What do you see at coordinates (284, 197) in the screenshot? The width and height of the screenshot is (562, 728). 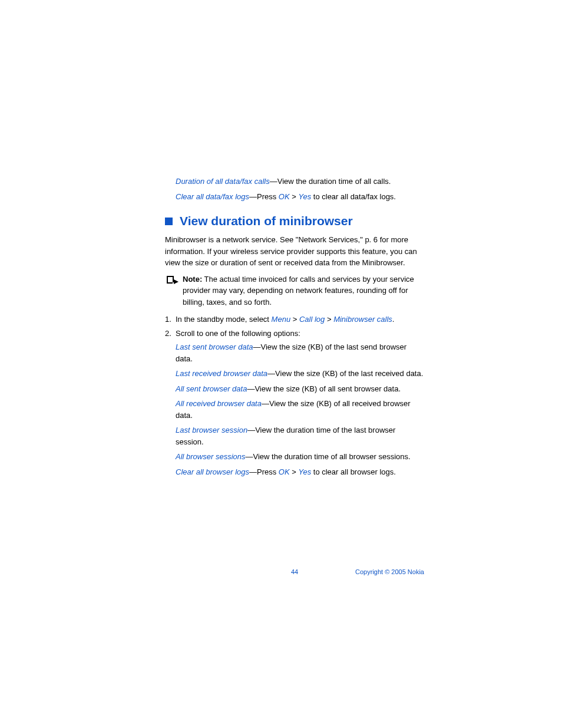 I see `ok-label: OK` at bounding box center [284, 197].